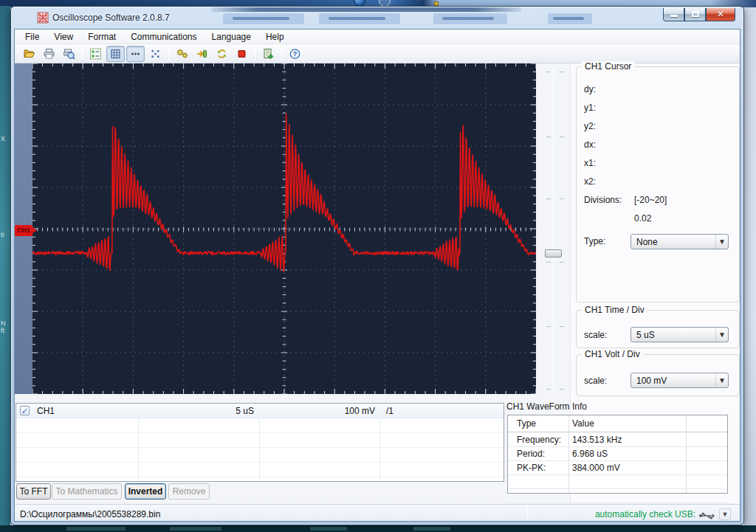 This screenshot has height=532, width=756. Describe the element at coordinates (554, 229) in the screenshot. I see `slider-track` at that location.